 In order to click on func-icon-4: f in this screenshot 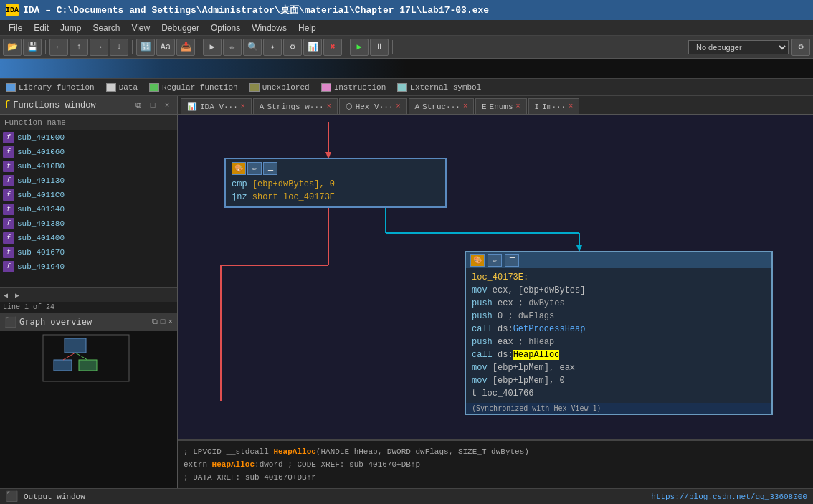, I will do `click(9, 195)`.